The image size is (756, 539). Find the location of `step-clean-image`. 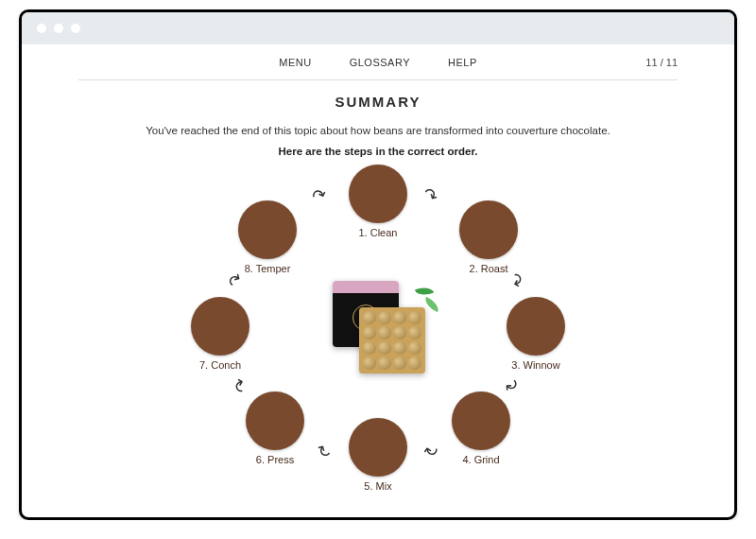

step-clean-image is located at coordinates (378, 194).